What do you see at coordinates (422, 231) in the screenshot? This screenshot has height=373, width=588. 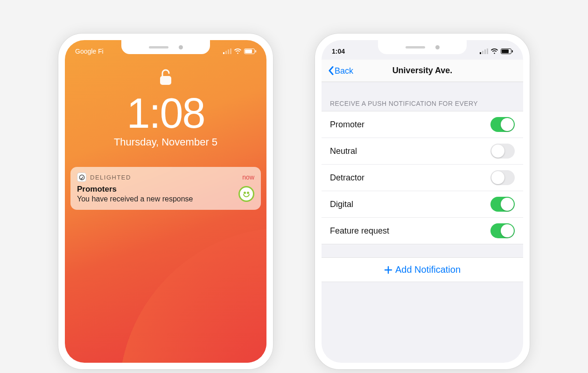 I see `toggle-row: Feature request` at bounding box center [422, 231].